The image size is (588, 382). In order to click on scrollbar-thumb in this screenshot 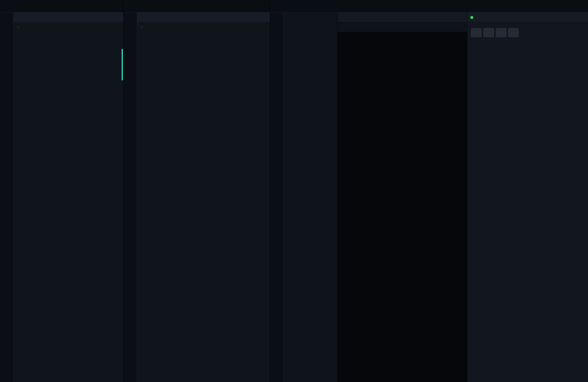, I will do `click(122, 65)`.